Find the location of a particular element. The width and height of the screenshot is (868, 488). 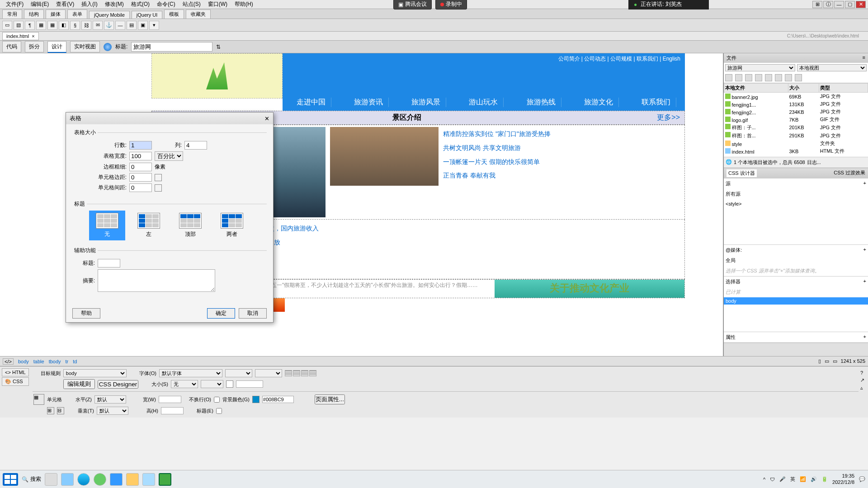

site-top-links: 公司简介 | 公司动态 | 公司规模 | 联系我们 | English is located at coordinates (484, 60).